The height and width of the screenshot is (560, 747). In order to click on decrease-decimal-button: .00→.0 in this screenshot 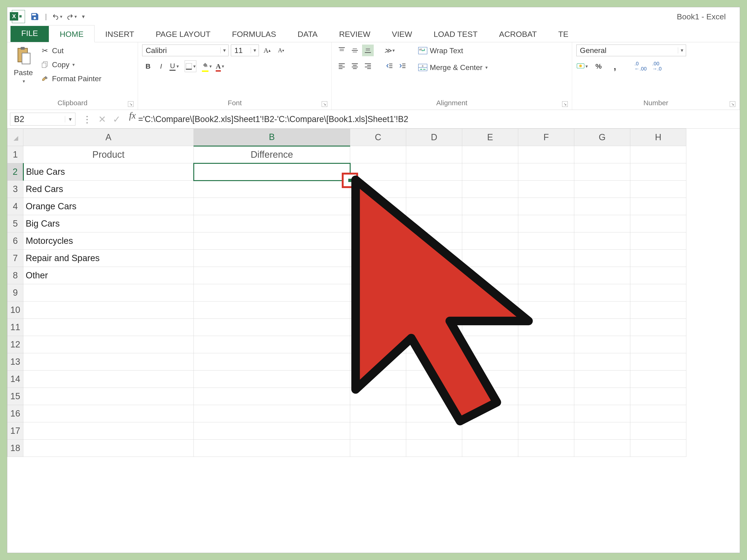, I will do `click(657, 66)`.